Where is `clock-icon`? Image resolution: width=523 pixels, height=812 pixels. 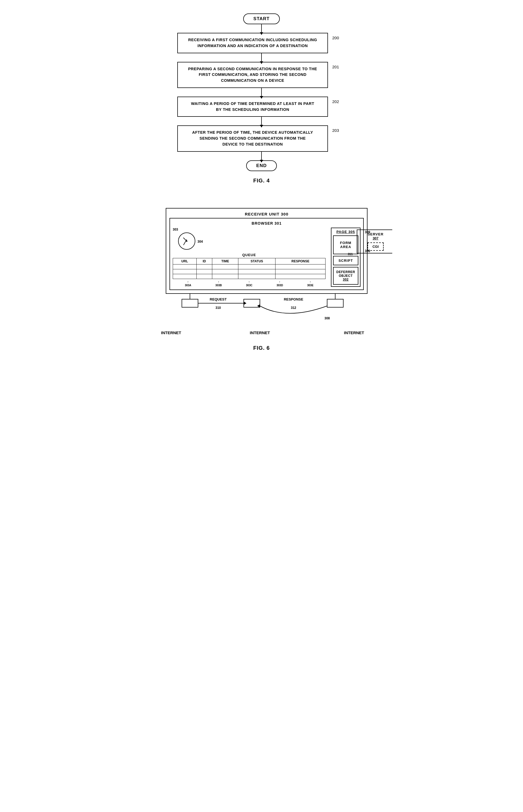 clock-icon is located at coordinates (187, 241).